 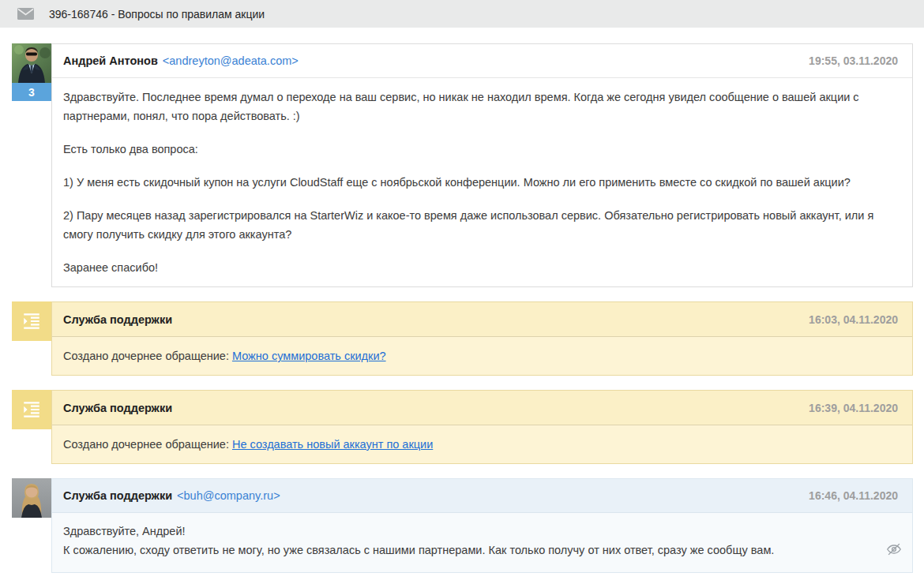 I want to click on child-ticket-link: Можно суммировать скидки?, so click(x=310, y=356).